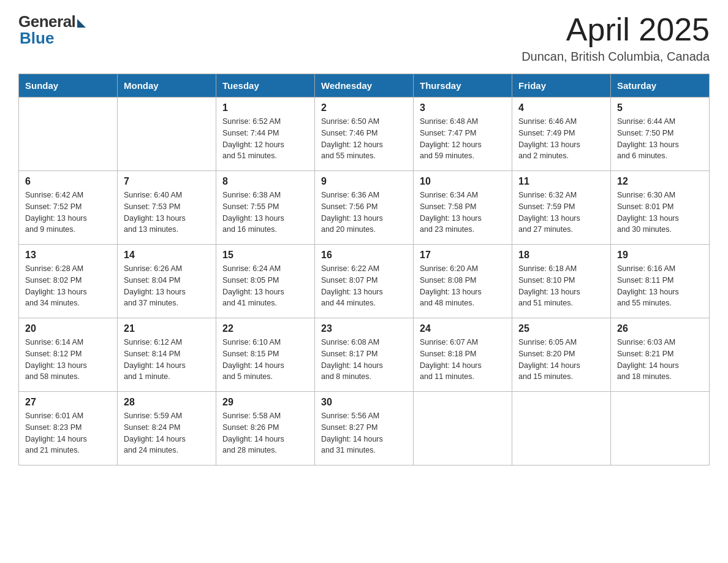 This screenshot has width=728, height=563. I want to click on day-info: Sunrise: 6:48 AMSunset: 7:47 PMDaylight:…, so click(463, 139).